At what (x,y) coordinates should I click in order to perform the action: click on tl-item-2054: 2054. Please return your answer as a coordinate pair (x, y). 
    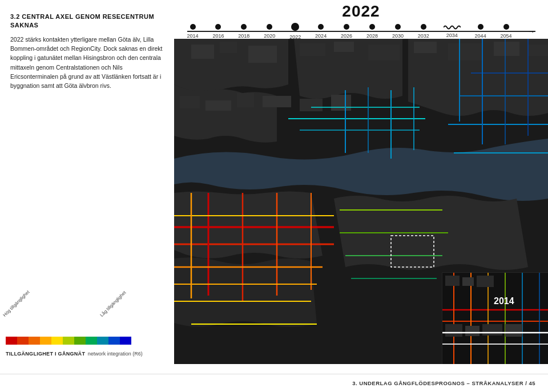
    Looking at the image, I should click on (506, 31).